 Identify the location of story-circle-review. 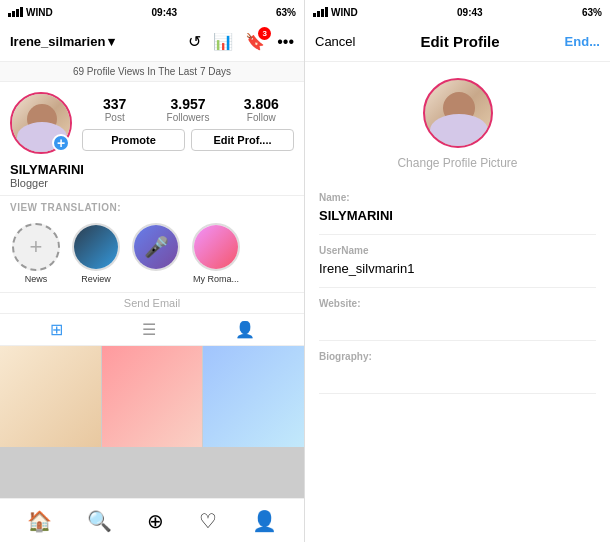
(96, 247).